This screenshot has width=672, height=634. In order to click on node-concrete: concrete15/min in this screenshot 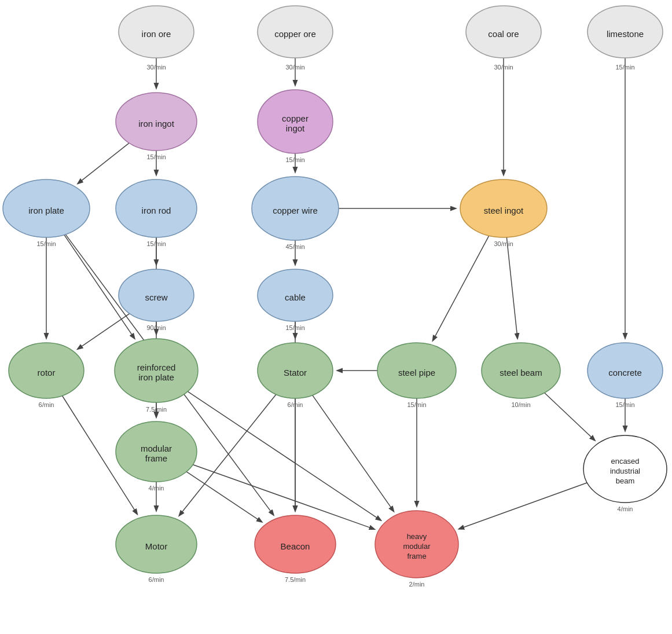, I will do `click(625, 375)`.